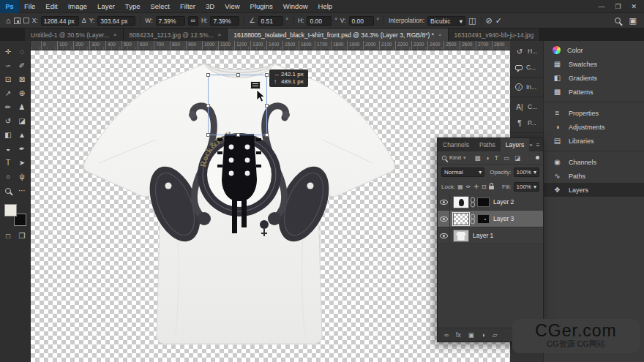 Image resolution: width=644 pixels, height=362 pixels. I want to click on close-button: ✕, so click(634, 7).